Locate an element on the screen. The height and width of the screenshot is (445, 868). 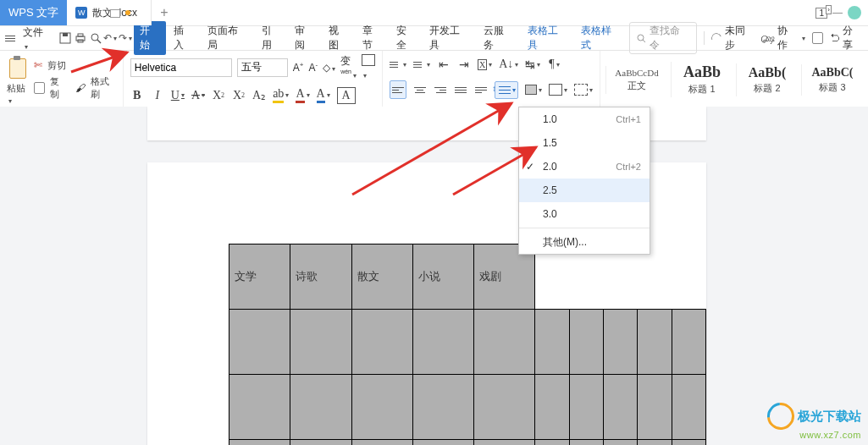
table-cell: 散文 is located at coordinates (382, 277).